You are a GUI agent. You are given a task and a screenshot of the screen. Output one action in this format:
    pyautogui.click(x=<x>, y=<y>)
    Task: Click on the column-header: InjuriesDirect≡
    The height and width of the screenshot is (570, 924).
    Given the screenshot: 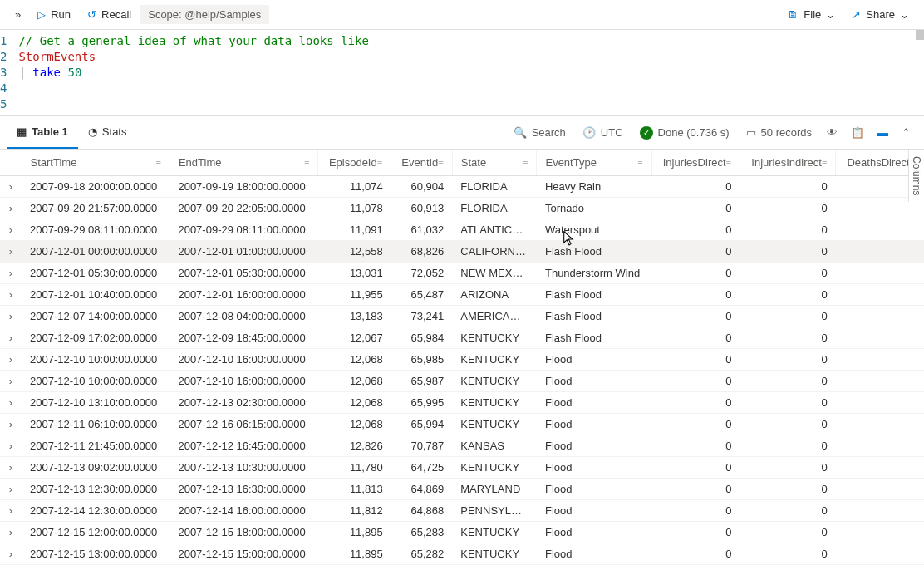 What is the action you would take?
    pyautogui.click(x=695, y=163)
    